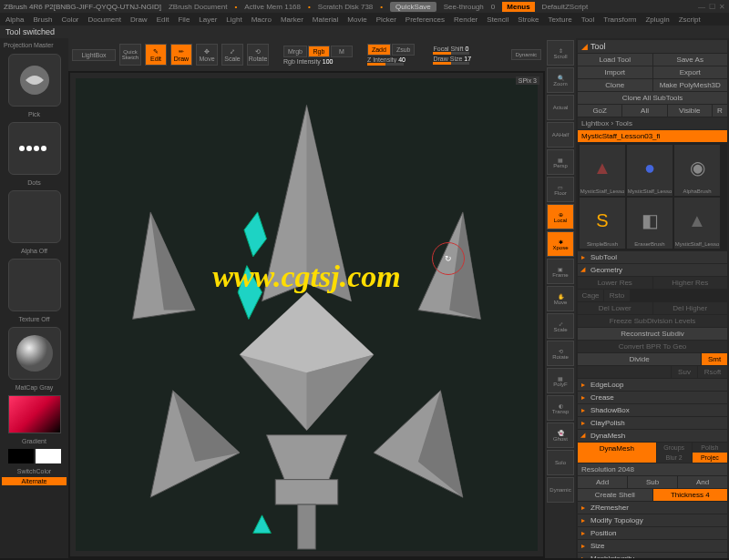 This screenshot has height=560, width=729. I want to click on lightbox-button: LightBox, so click(94, 55).